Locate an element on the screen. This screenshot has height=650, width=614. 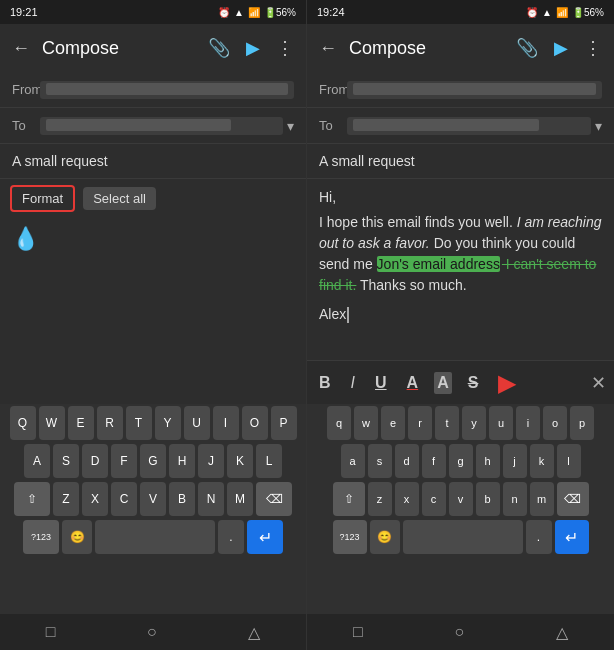
rkey-e: e is located at coordinates (393, 423).